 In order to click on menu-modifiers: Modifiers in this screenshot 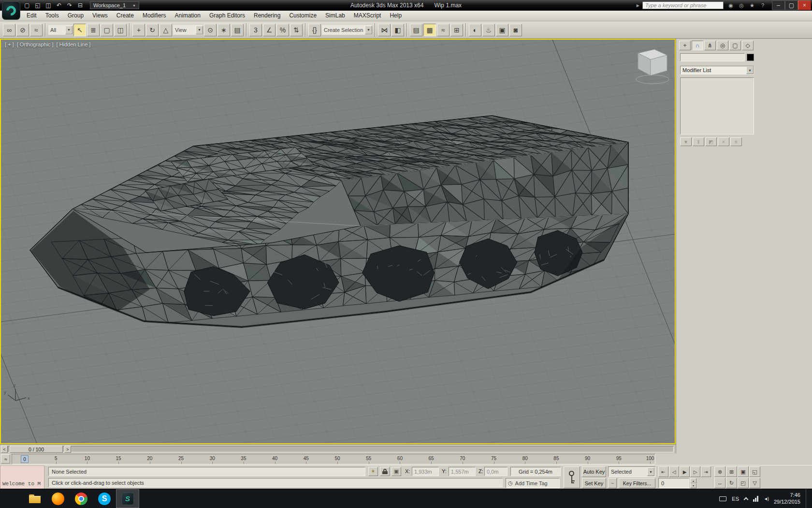, I will do `click(155, 16)`.